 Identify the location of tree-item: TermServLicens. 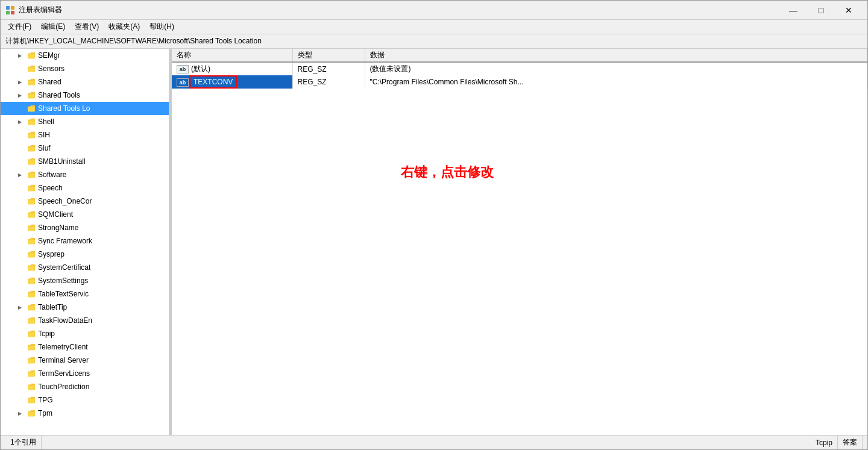
(84, 373).